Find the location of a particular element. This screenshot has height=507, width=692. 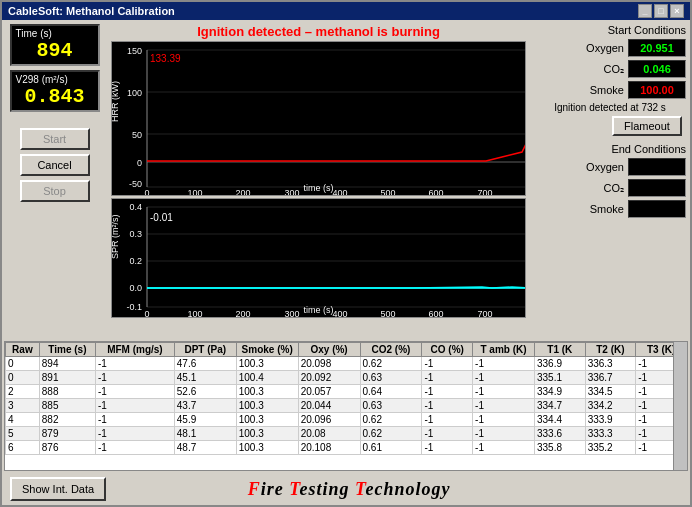

co2-start-value: 0.046 is located at coordinates (657, 69).